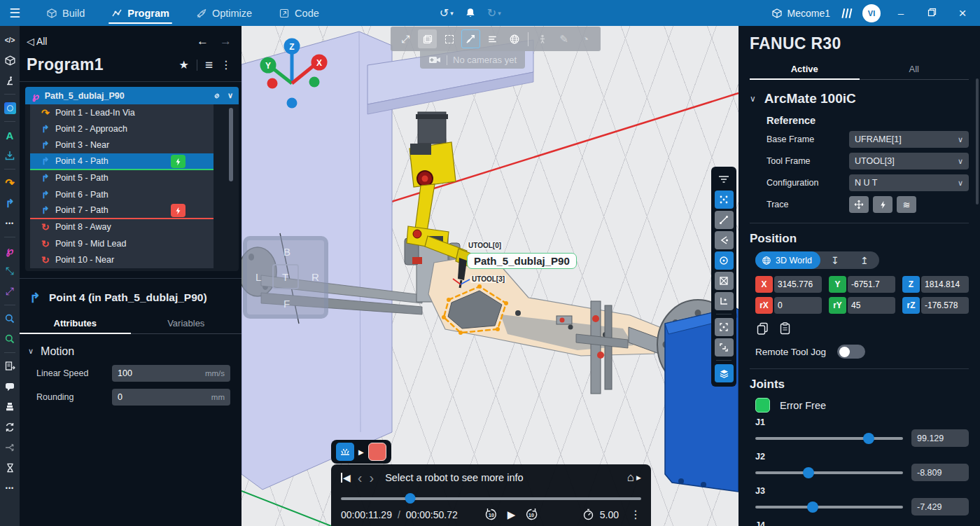 This screenshot has height=526, width=980. What do you see at coordinates (346, 478) in the screenshot?
I see `skip-to-start-button: ◀` at bounding box center [346, 478].